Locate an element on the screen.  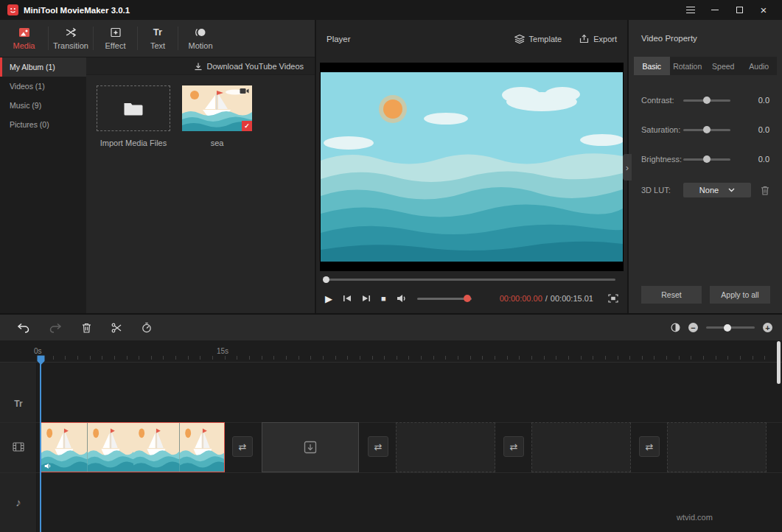
brightness-slider is located at coordinates (707, 159).